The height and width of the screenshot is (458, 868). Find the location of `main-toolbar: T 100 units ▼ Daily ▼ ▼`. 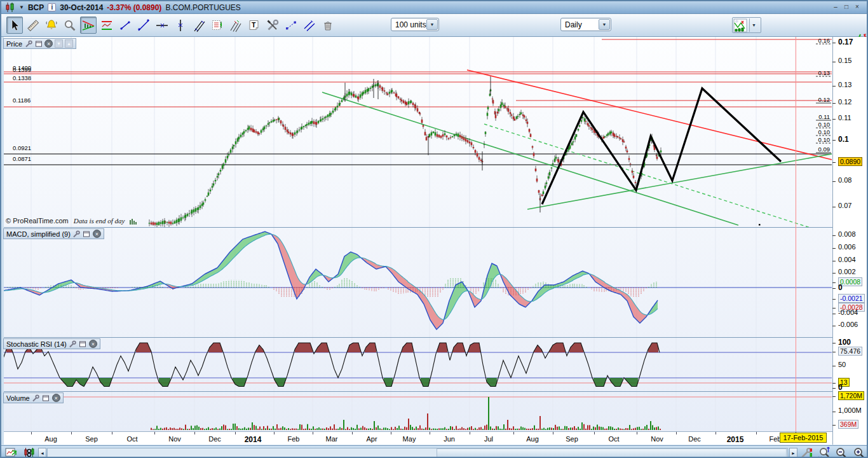

main-toolbar: T 100 units ▼ Daily ▼ ▼ is located at coordinates (434, 25).